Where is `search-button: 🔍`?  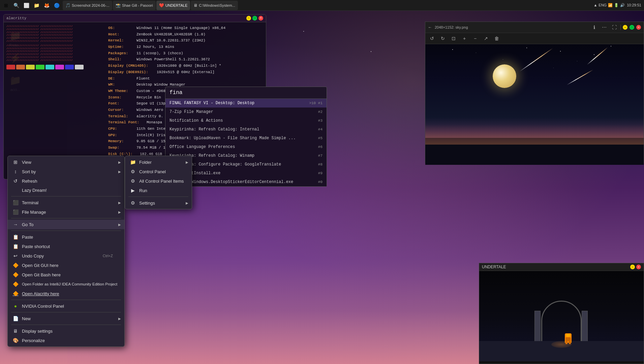
search-button: 🔍 is located at coordinates (16, 5).